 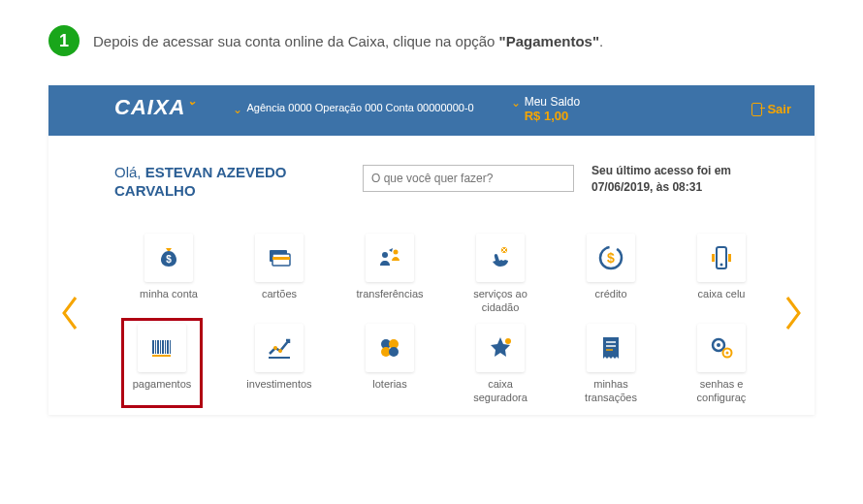 I want to click on instruction-text-bold: "Pagamentos", so click(x=549, y=41).